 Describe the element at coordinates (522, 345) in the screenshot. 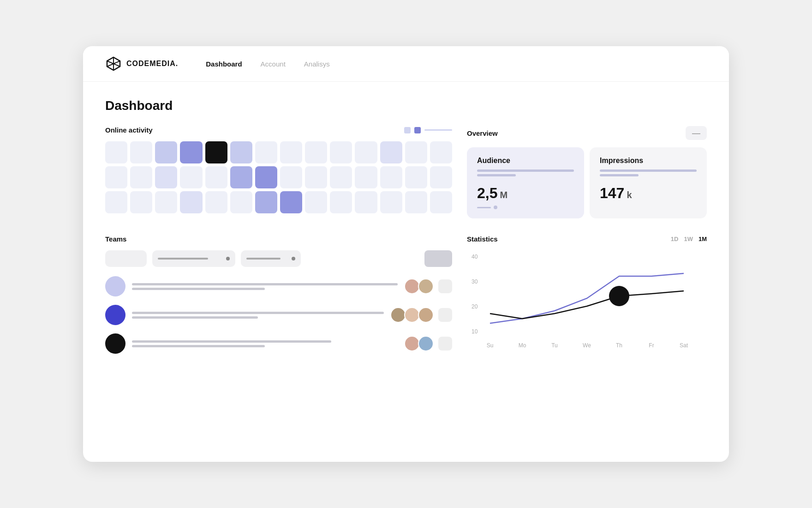

I see `svg-text: Mo` at that location.